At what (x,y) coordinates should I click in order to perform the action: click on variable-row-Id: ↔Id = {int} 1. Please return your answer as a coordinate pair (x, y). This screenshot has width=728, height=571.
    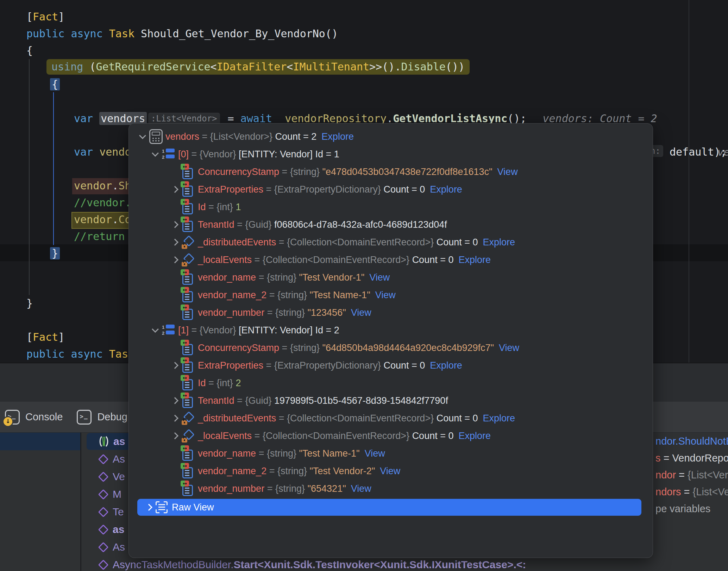
    Looking at the image, I should click on (391, 207).